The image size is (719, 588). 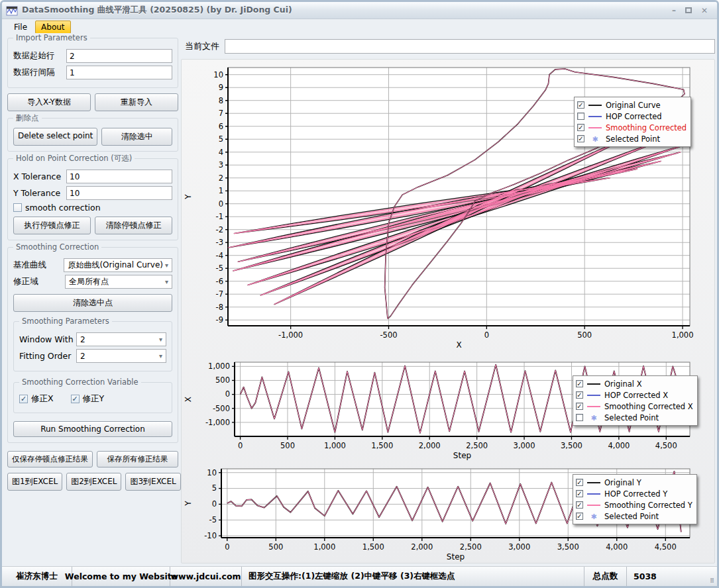 I want to click on group-title: Import Parameters, so click(x=52, y=38).